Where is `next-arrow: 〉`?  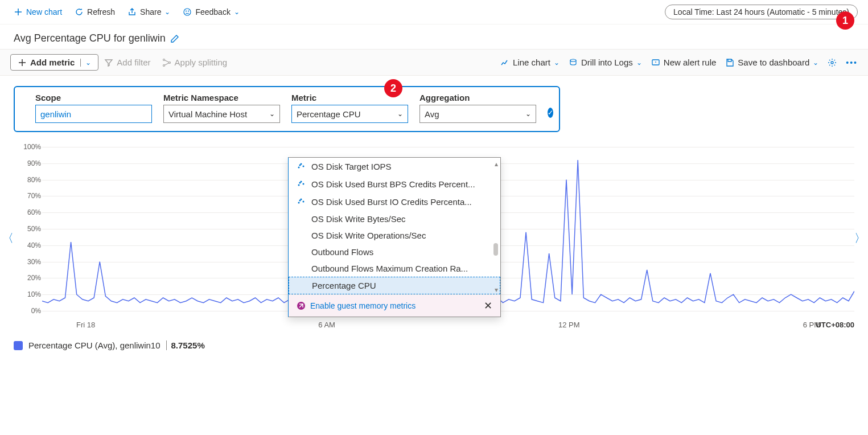
next-arrow: 〉 is located at coordinates (860, 238).